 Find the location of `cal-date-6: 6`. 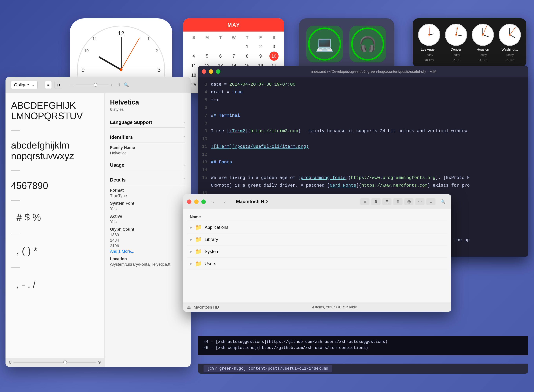

cal-date-6: 6 is located at coordinates (220, 56).